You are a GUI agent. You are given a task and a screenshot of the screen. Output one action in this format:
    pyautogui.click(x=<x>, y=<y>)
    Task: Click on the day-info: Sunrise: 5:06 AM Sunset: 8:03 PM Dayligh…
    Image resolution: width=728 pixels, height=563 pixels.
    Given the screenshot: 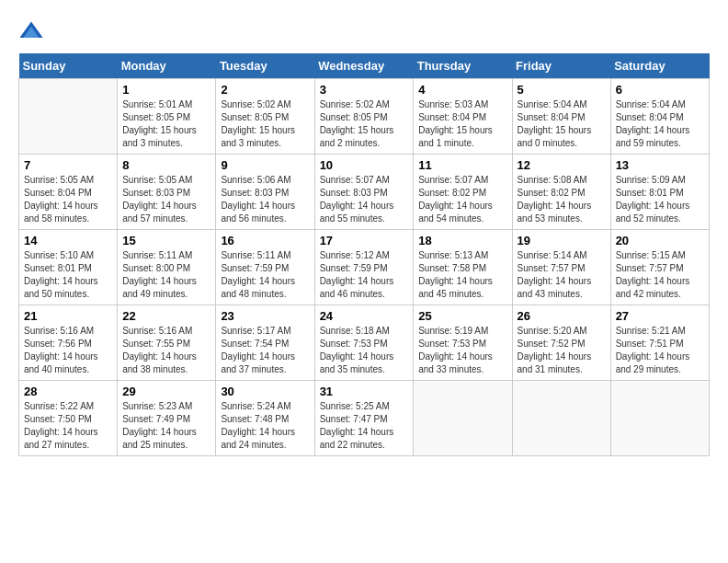 What is the action you would take?
    pyautogui.click(x=265, y=200)
    